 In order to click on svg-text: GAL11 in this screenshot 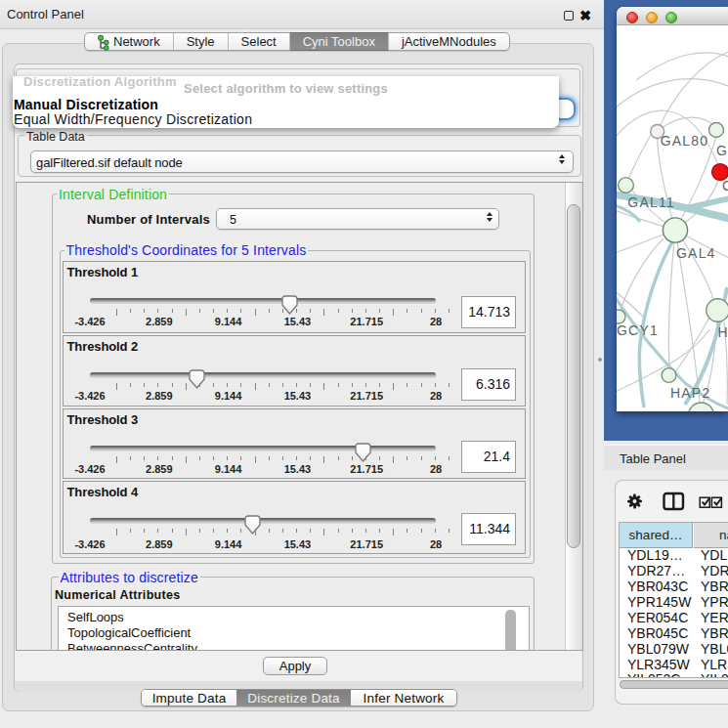, I will do `click(651, 202)`.